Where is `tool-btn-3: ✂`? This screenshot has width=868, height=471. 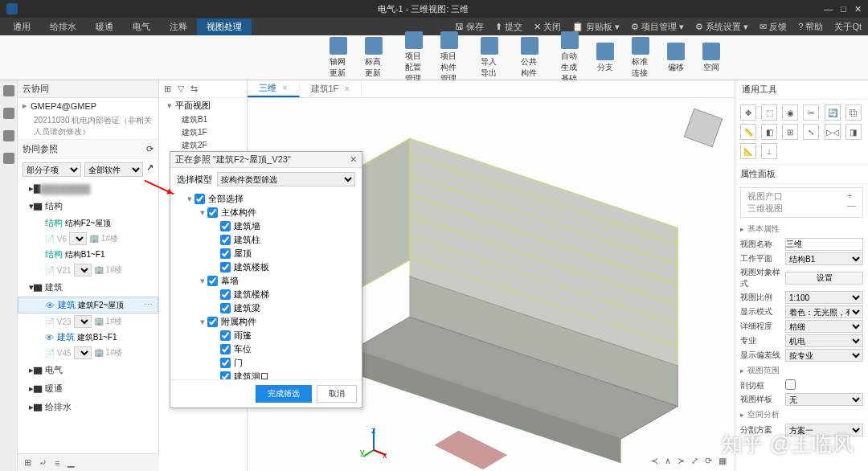
tool-btn-3: ✂ is located at coordinates (811, 113).